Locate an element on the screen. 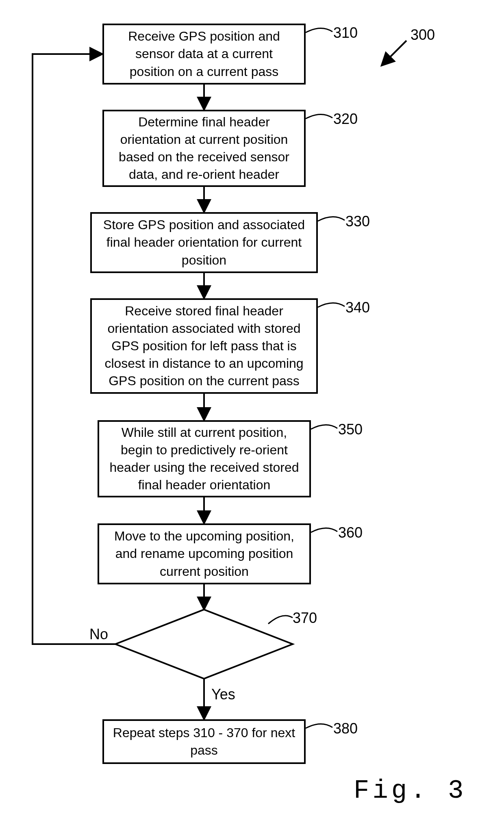 The image size is (504, 816). ref-300-label: 300 is located at coordinates (423, 35).